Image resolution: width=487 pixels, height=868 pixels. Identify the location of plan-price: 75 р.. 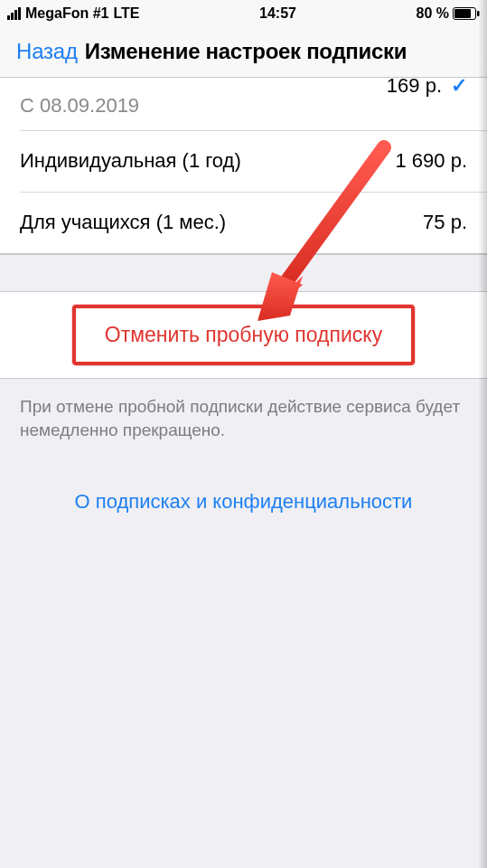
(445, 222).